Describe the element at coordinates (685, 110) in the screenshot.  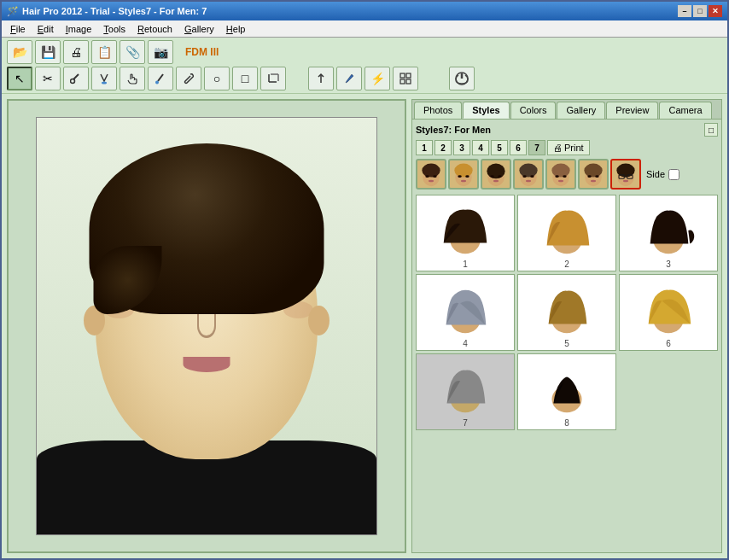
I see `tab-camera: Camera` at that location.